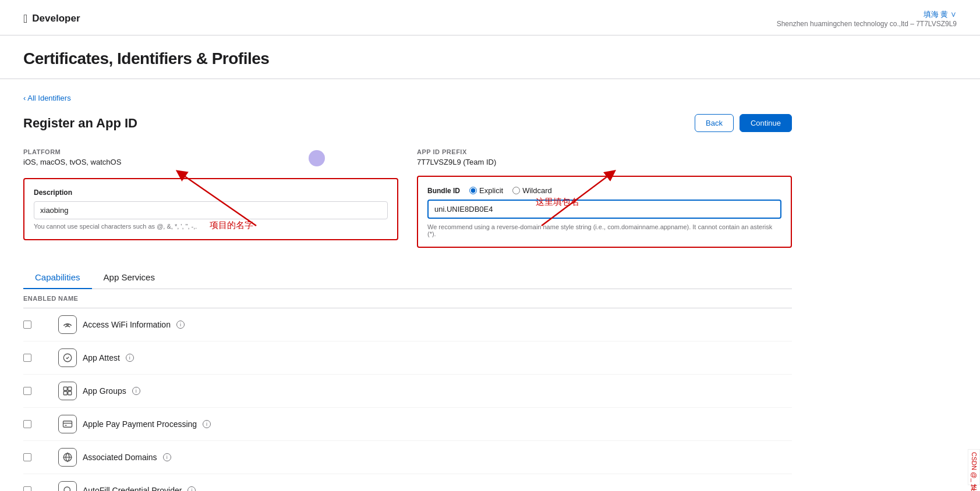  What do you see at coordinates (192, 489) in the screenshot?
I see `autofill-info-icon: i` at bounding box center [192, 489].